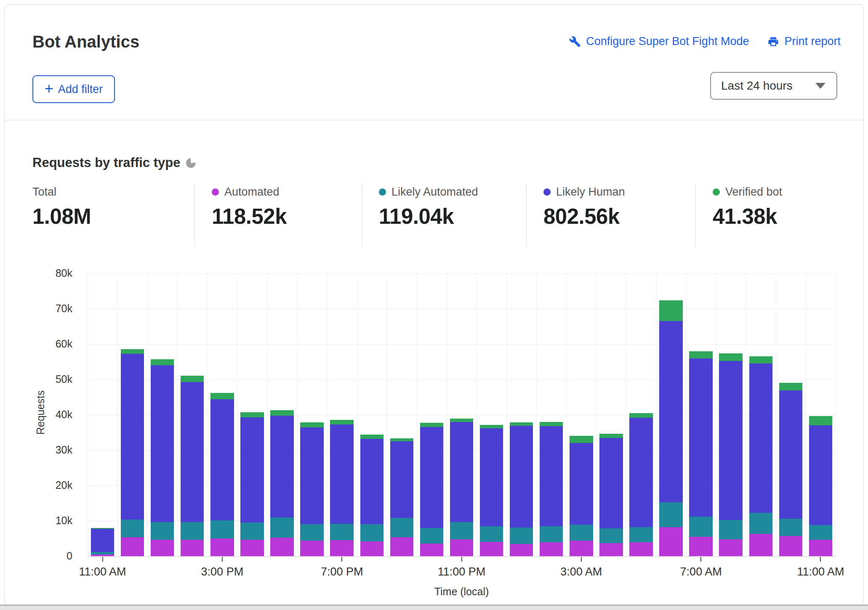  I want to click on stat-likely-human: Likely Human802.56k, so click(611, 215).